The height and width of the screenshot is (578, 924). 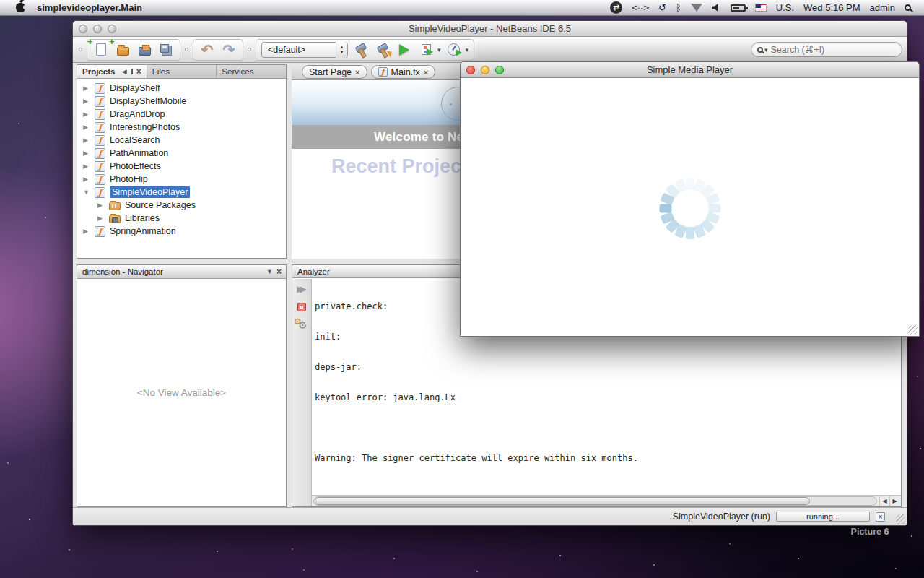 I want to click on menu-bar: simplevideoplayer.Main ⇄ <··> ↺ ᛒ U.S. W…, so click(x=462, y=8).